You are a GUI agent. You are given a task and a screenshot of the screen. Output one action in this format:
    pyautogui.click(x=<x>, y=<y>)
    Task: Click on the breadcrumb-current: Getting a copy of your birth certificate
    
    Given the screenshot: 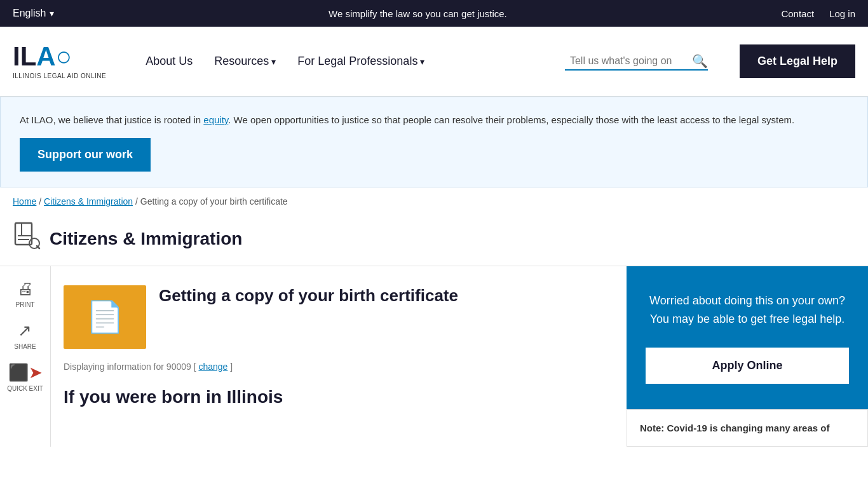 What is the action you would take?
    pyautogui.click(x=214, y=201)
    